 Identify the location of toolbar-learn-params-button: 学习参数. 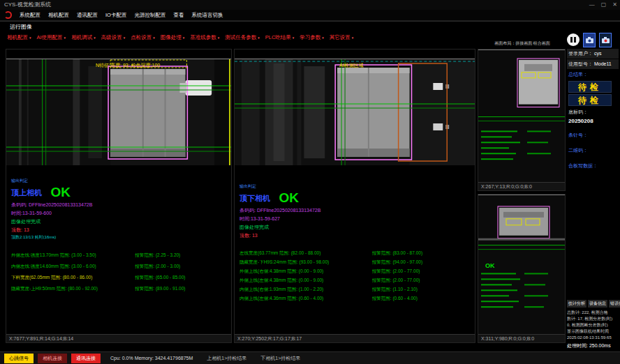
(311, 38).